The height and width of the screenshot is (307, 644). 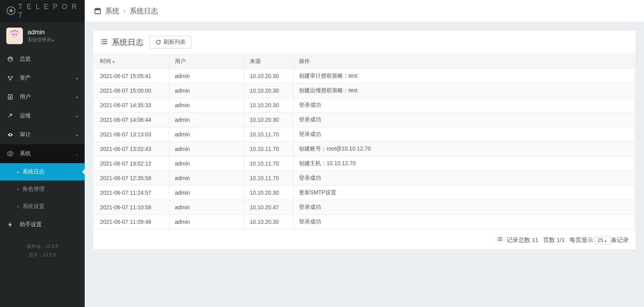 What do you see at coordinates (12, 11) in the screenshot?
I see `logo-icon` at bounding box center [12, 11].